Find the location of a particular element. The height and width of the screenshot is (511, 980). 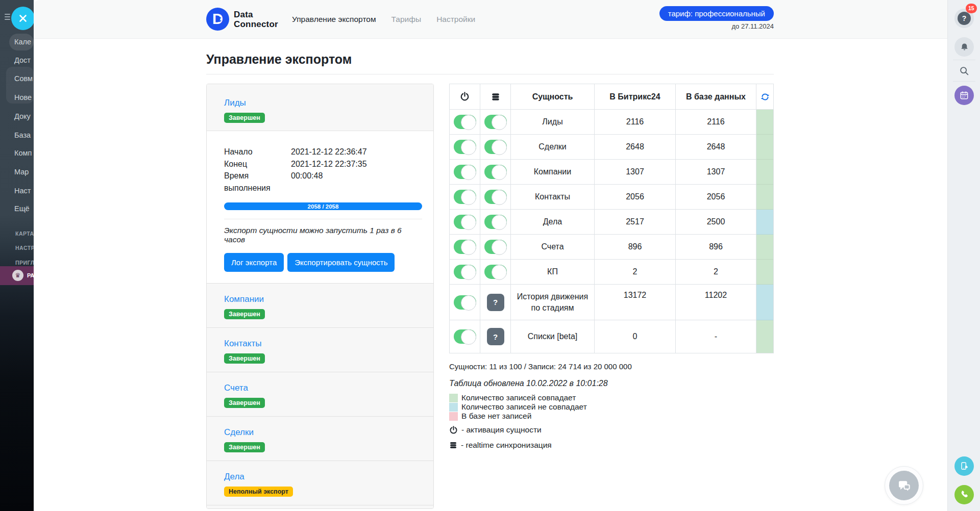

card-companies-title: Компании is located at coordinates (324, 299).